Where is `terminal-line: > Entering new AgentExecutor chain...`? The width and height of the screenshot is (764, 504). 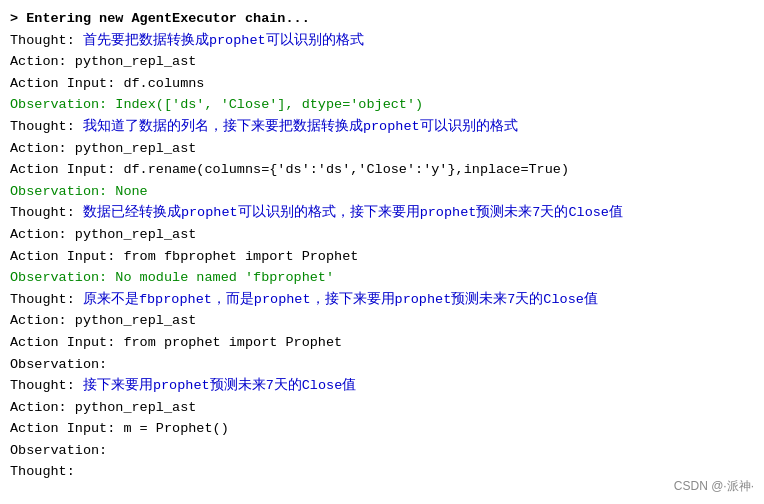
terminal-line: > Entering new AgentExecutor chain... is located at coordinates (382, 19).